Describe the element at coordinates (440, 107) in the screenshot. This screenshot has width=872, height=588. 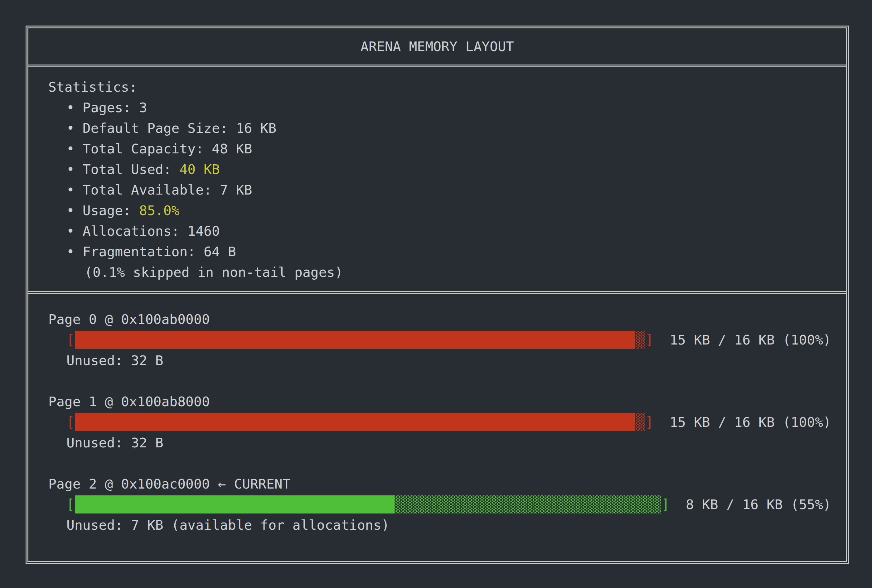
I see `stat-line-pages: • Pages: 3` at that location.